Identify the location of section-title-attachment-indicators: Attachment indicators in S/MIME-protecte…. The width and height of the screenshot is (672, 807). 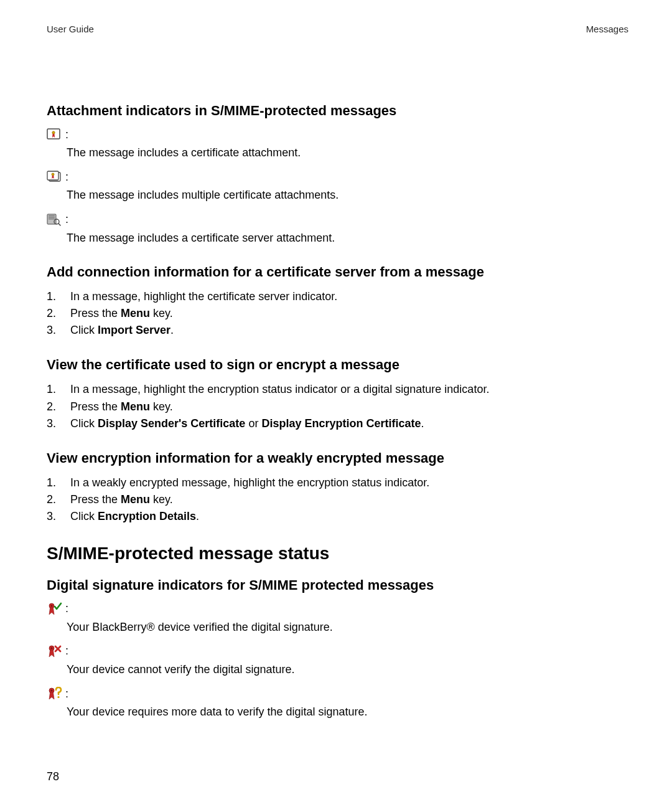
(337, 111).